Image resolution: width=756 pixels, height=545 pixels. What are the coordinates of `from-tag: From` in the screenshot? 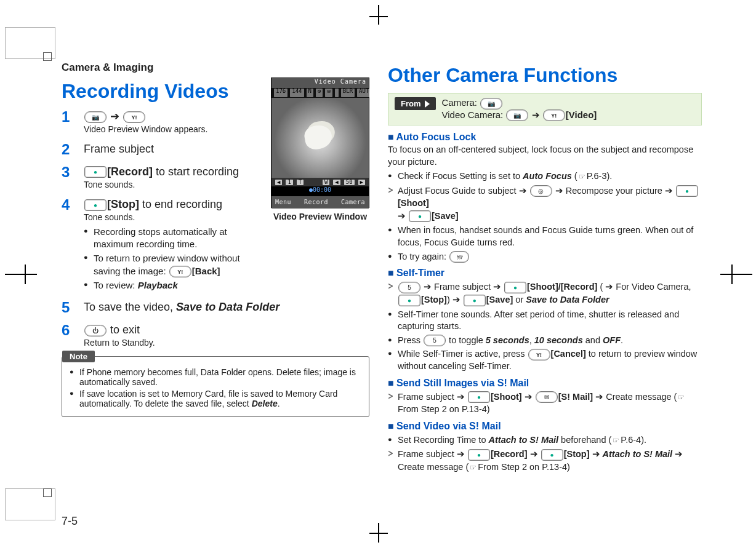 It's located at (415, 103).